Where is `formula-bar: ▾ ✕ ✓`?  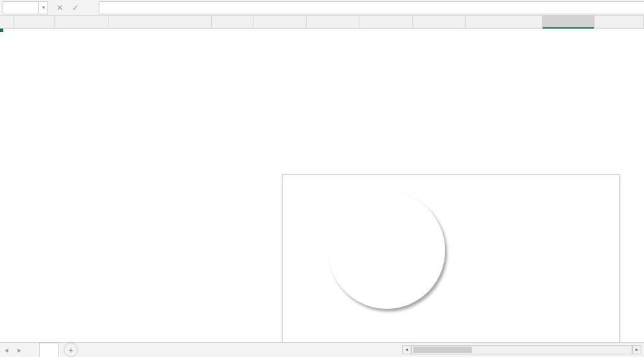
formula-bar: ▾ ✕ ✓ is located at coordinates (322, 8).